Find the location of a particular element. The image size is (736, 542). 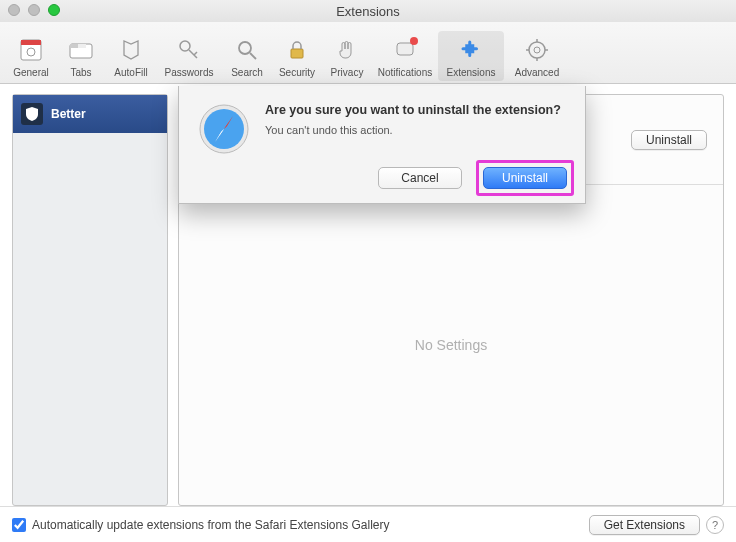

preferences-toolbar: General Tabs AutoFill Passwords Search S… is located at coordinates (368, 53).